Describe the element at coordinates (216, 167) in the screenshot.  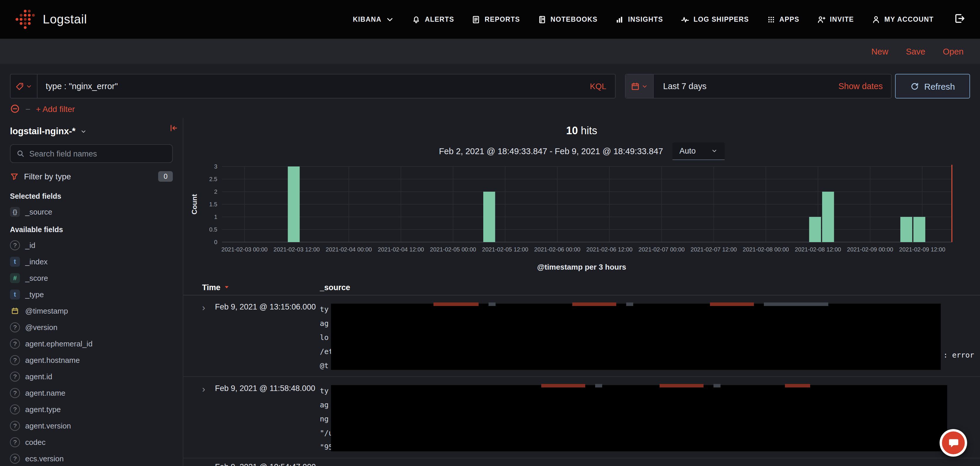
I see `svg-text: 3` at that location.